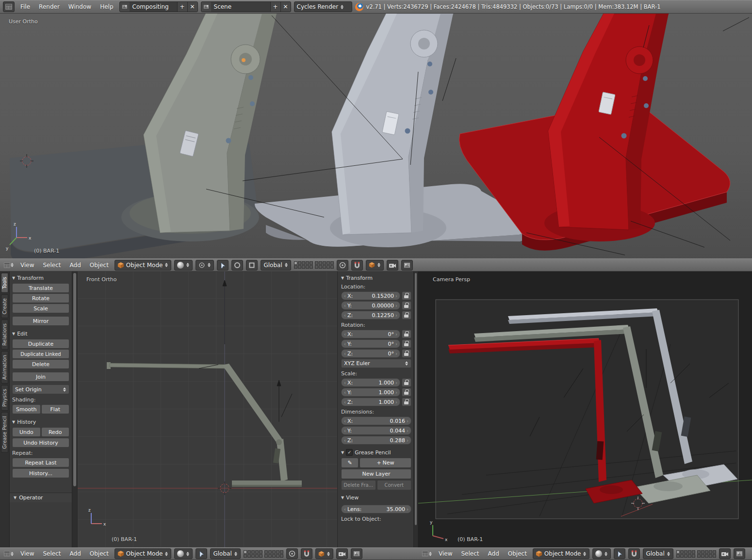  I want to click on menu-file: File, so click(25, 7).